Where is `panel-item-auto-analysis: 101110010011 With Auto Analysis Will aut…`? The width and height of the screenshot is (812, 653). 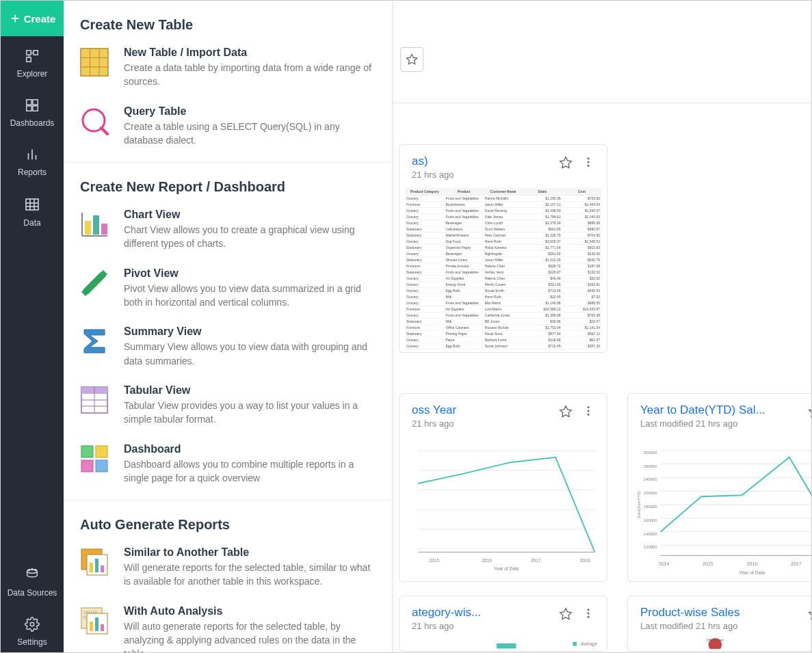 panel-item-auto-analysis: 101110010011 With Auto Analysis Will aut… is located at coordinates (228, 625).